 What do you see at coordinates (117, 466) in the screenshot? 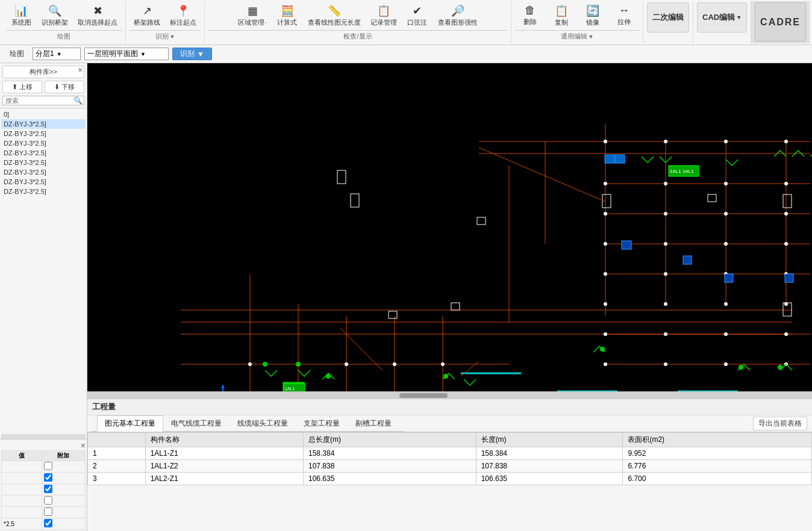
I see `row2-num: 2` at bounding box center [117, 466].